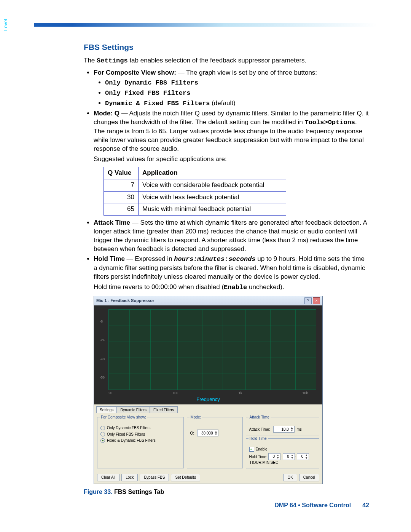 Image resolution: width=411 pixels, height=532 pixels. I want to click on cancel-button: Cancel, so click(309, 478).